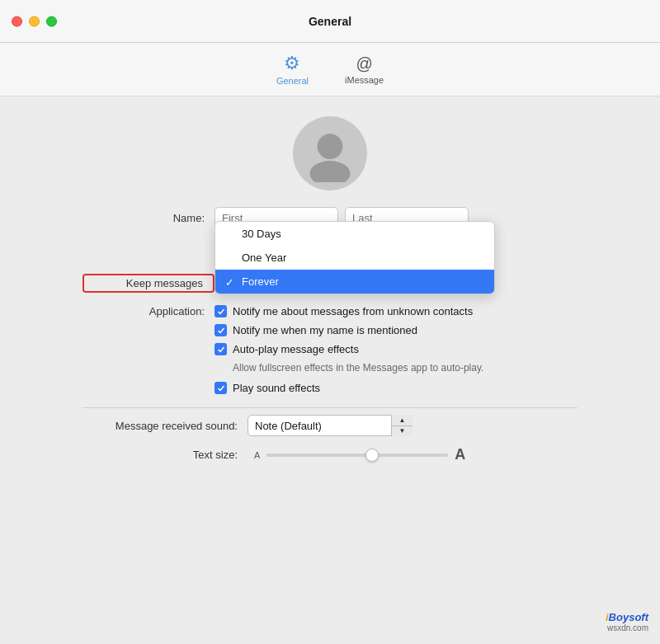 The width and height of the screenshot is (660, 644). What do you see at coordinates (330, 425) in the screenshot?
I see `sound-select-wrapper: Note (Default) ▲ ▼` at bounding box center [330, 425].